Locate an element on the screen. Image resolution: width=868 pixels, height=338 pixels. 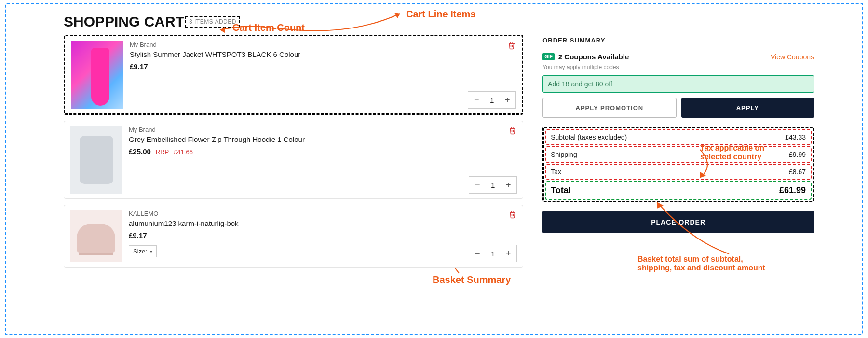
subtotal-label: Subtotal (taxes excluded) is located at coordinates (589, 137).